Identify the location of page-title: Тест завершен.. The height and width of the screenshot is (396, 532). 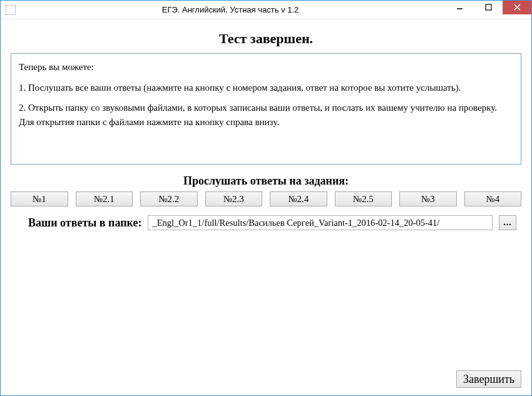
(266, 39).